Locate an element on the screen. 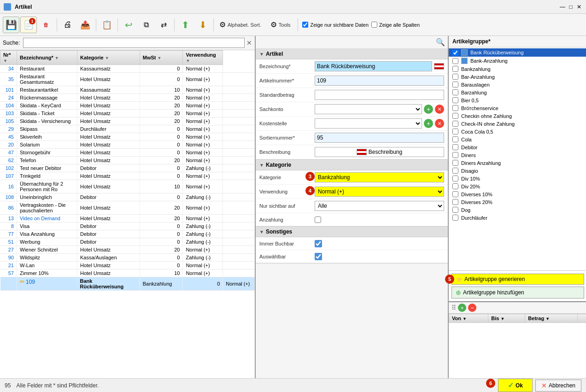 This screenshot has width=586, height=392. duplicate-button: ⧉ is located at coordinates (146, 25).